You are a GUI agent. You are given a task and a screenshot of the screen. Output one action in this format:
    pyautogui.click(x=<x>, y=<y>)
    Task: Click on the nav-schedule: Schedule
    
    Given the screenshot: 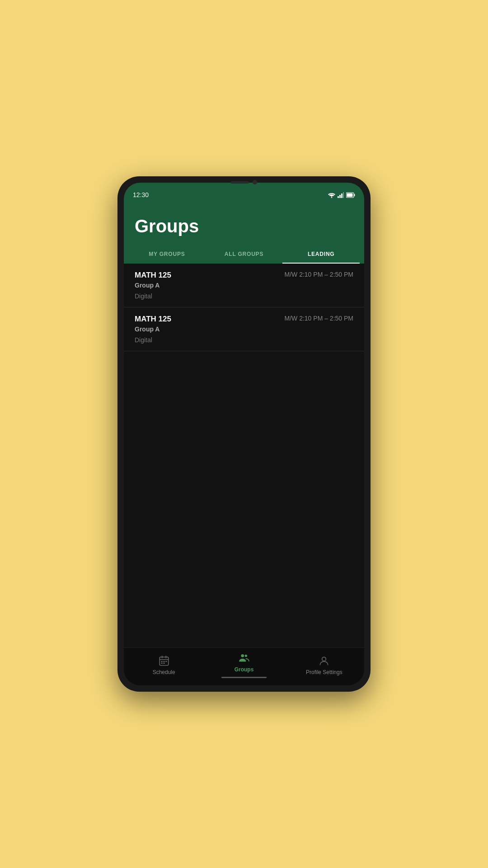 What is the action you would take?
    pyautogui.click(x=164, y=665)
    